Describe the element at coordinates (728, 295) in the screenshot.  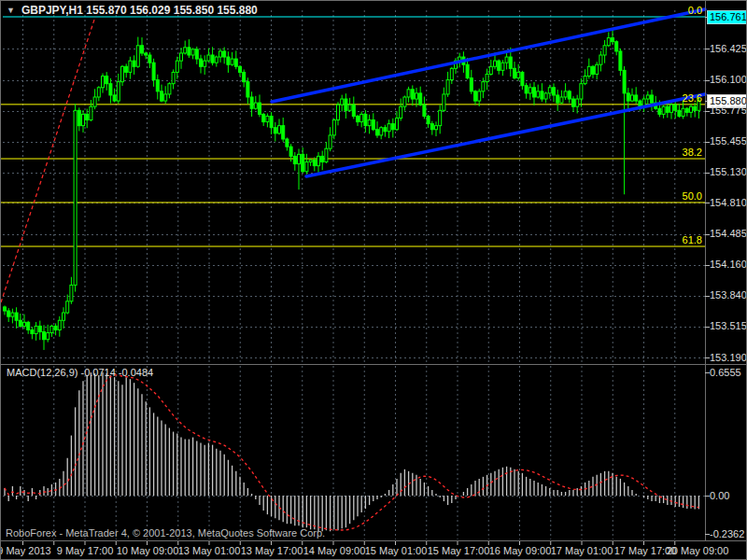
I see `price-axis-label: 153.840` at that location.